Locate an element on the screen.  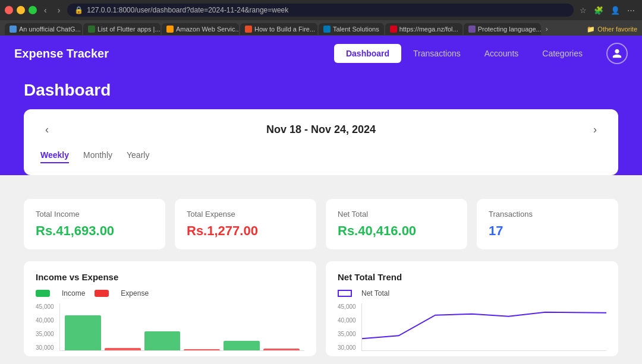
other-favorites: 📁 Other favorite is located at coordinates (612, 30).